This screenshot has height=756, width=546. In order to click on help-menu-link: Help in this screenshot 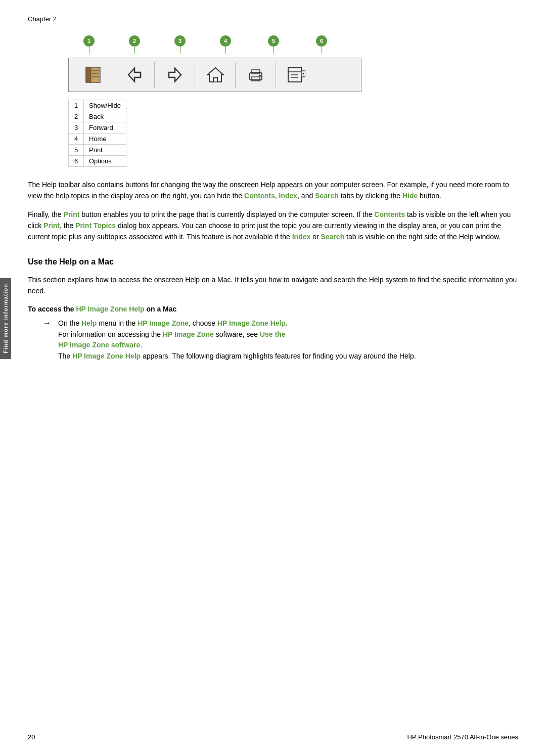, I will do `click(89, 323)`.